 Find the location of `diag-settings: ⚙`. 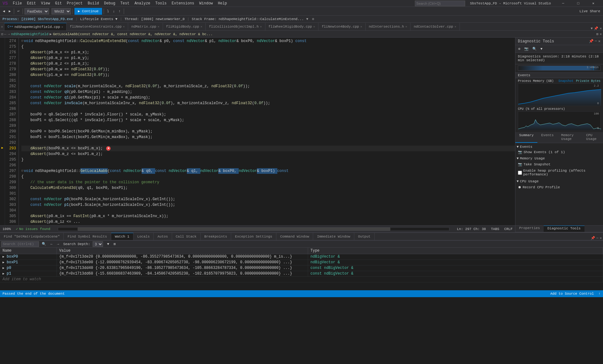

diag-settings: ⚙ is located at coordinates (519, 49).